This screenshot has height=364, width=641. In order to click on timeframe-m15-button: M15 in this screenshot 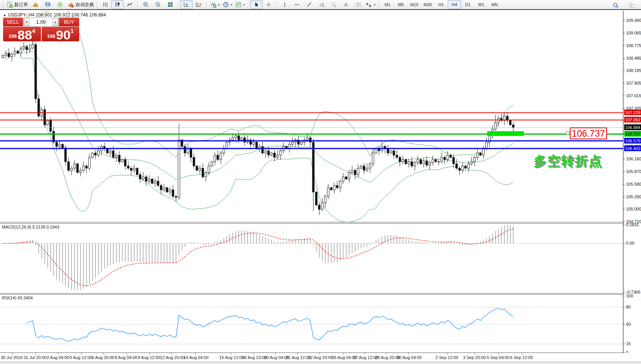, I will do `click(414, 5)`.